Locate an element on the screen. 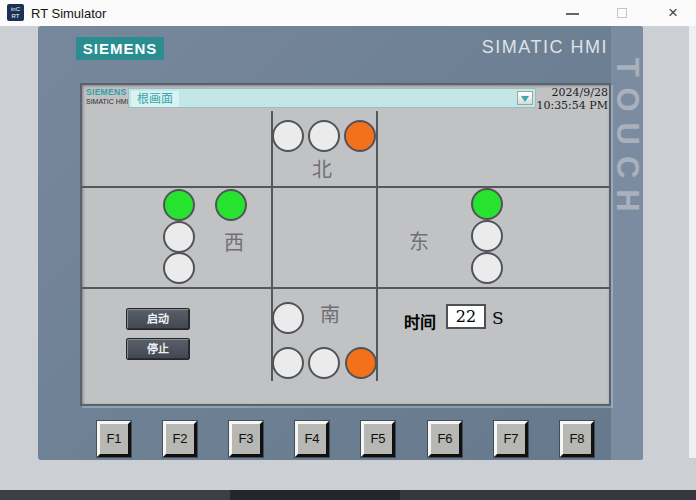 The image size is (696, 500). screen-siemens-logo: SIEMENS SIMATIC HMI is located at coordinates (108, 97).